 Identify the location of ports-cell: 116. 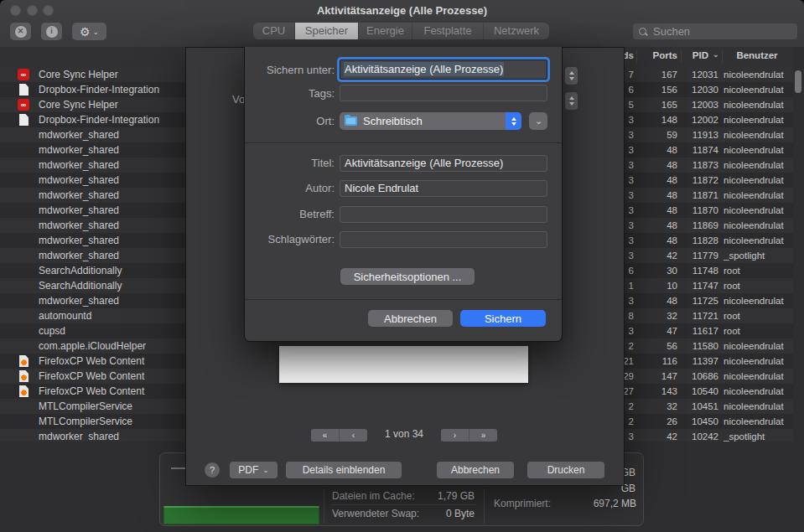
(657, 361).